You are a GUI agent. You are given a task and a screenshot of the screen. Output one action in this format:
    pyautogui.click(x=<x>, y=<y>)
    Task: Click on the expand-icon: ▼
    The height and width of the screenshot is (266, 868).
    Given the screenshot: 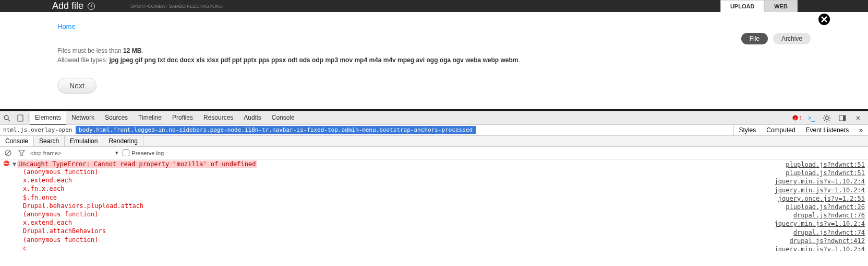 What is the action you would take?
    pyautogui.click(x=15, y=164)
    